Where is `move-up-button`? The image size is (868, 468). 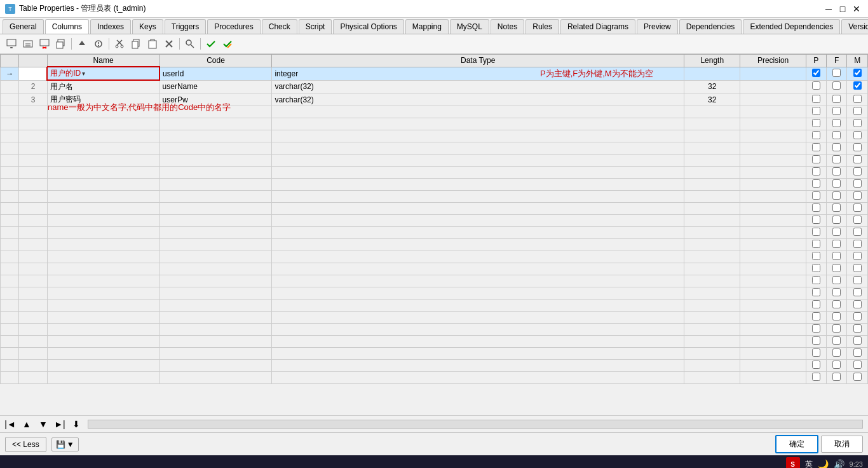
move-up-button is located at coordinates (82, 44).